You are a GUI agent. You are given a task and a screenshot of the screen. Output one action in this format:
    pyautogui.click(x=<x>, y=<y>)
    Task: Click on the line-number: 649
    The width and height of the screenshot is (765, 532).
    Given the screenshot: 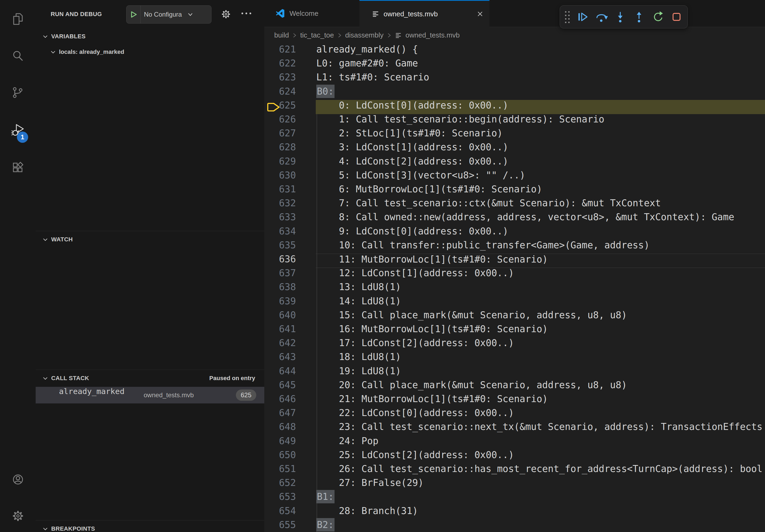 What is the action you would take?
    pyautogui.click(x=280, y=443)
    